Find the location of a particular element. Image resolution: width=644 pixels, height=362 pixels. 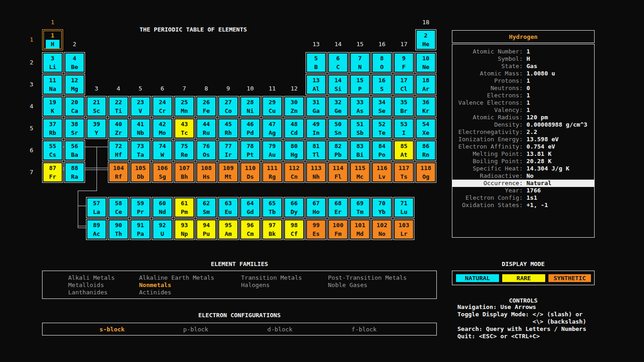

element-cell-S: 16S is located at coordinates (382, 85).